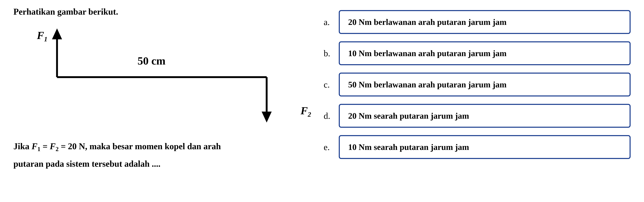 The image size is (644, 202). Describe the element at coordinates (477, 85) in the screenshot. I see `option-c-row: c. 50 Nm berlawanan arah putaran jarum j…` at that location.